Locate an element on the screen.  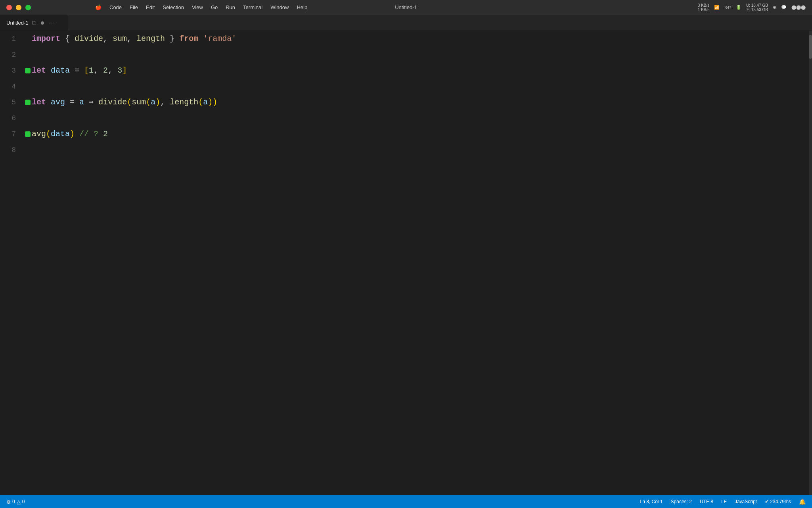
token: length is located at coordinates (184, 102).